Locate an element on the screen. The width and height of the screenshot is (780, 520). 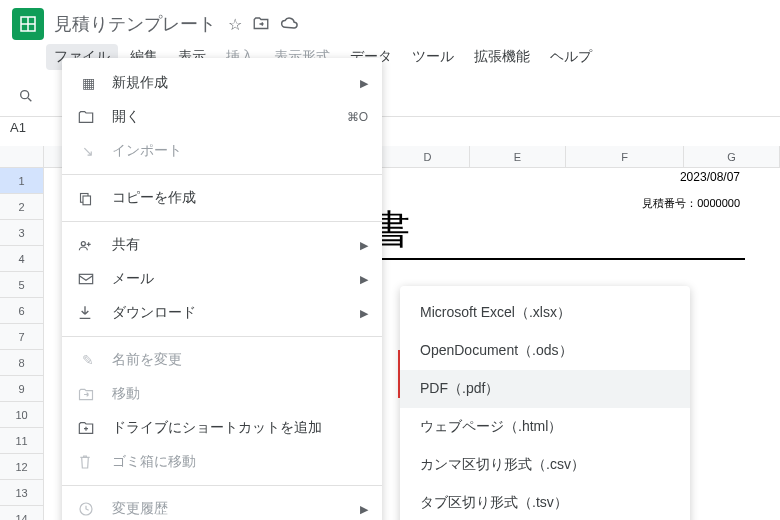
row-header-9: 9 is located at coordinates (22, 389).